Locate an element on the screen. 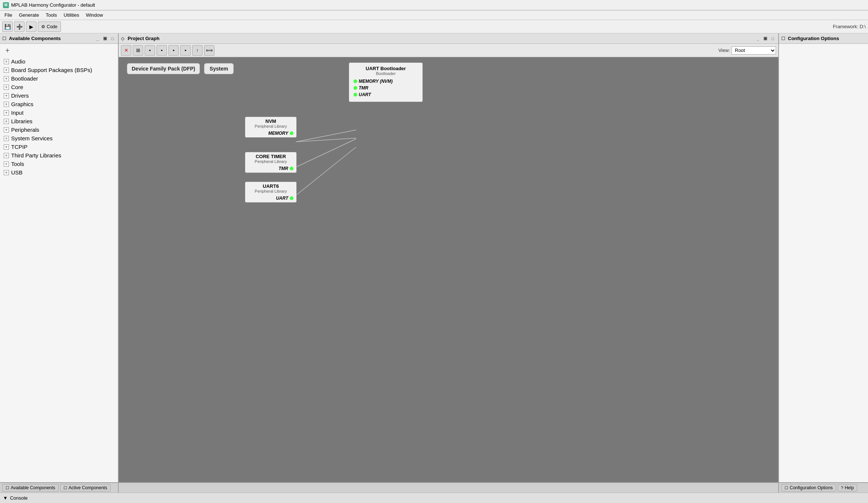  system-component: System is located at coordinates (219, 69).